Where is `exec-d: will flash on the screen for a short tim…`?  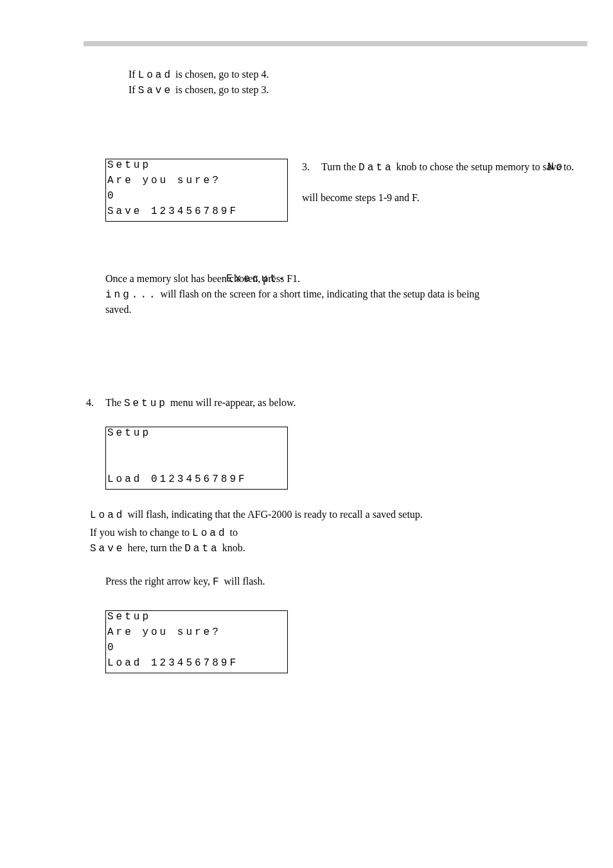 exec-d: will flash on the screen for a short tim… is located at coordinates (320, 294).